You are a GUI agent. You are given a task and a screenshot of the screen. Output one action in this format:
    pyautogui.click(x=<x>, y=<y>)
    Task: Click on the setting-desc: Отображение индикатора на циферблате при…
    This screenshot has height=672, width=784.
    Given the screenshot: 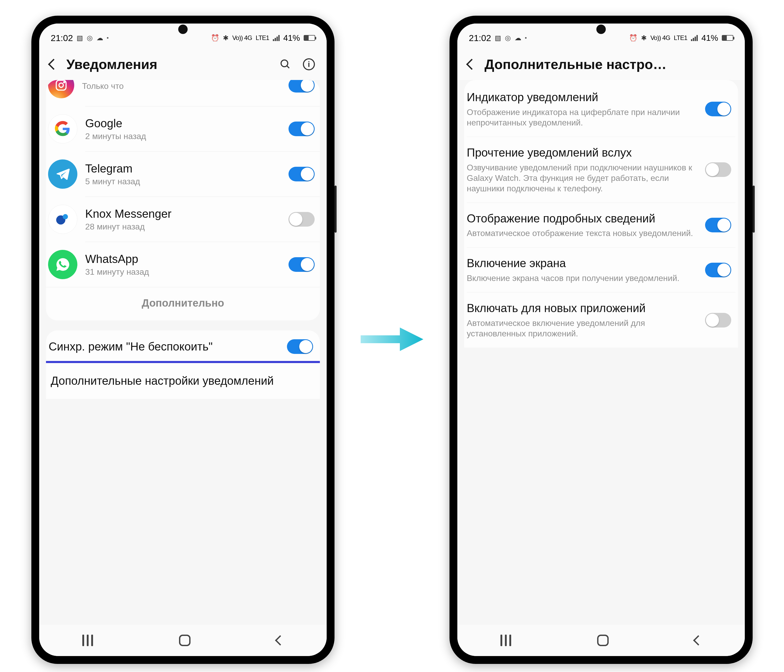 What is the action you would take?
    pyautogui.click(x=582, y=117)
    